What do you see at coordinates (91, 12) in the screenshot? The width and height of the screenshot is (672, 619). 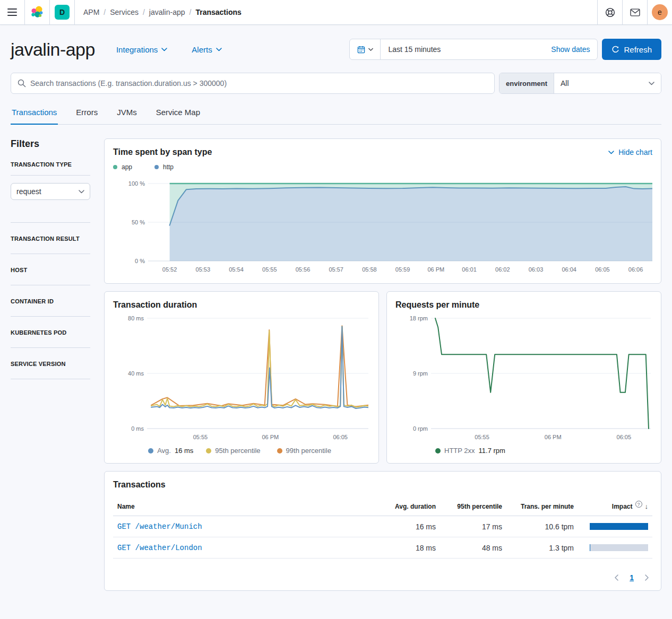 I see `breadcrumb-link: APM` at bounding box center [91, 12].